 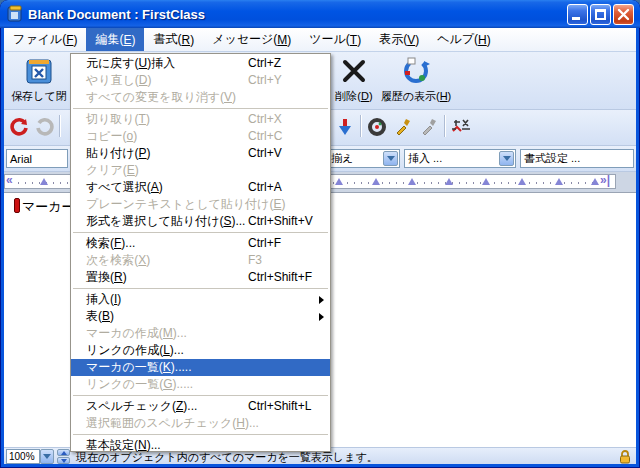 I want to click on menubar-item: メッセージ(M), so click(x=252, y=40).